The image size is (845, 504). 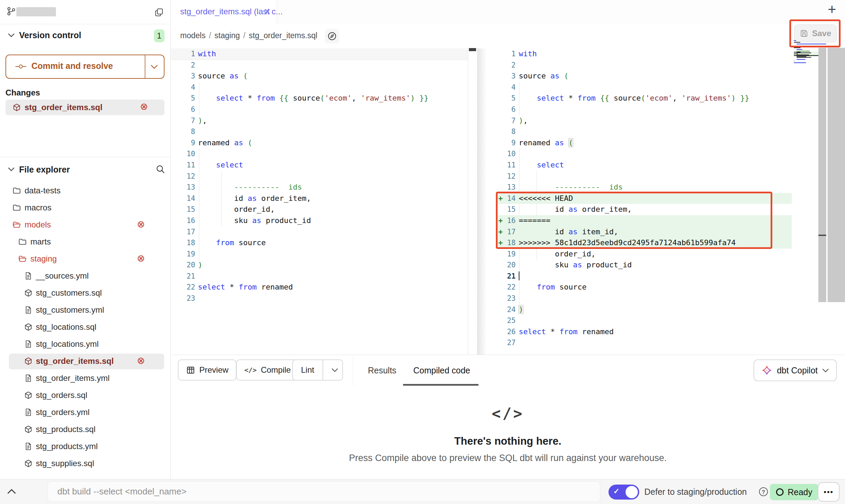 What do you see at coordinates (832, 10) in the screenshot?
I see `new-tab-button: +` at bounding box center [832, 10].